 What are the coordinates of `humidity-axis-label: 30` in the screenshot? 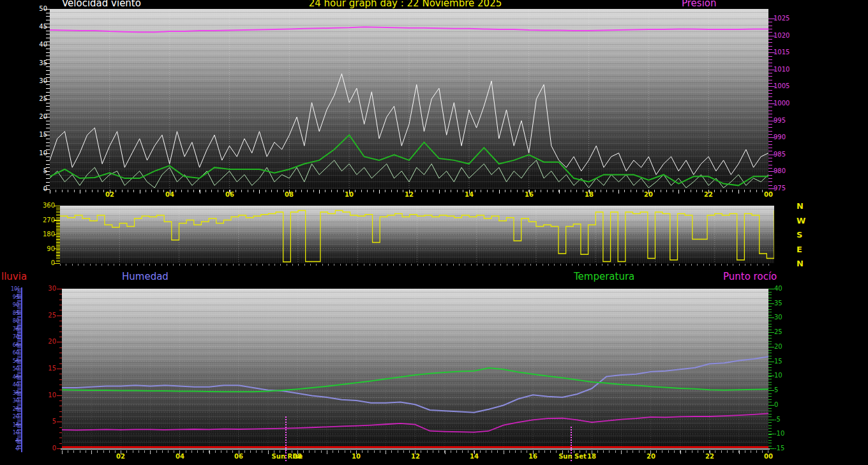 It's located at (15, 401).